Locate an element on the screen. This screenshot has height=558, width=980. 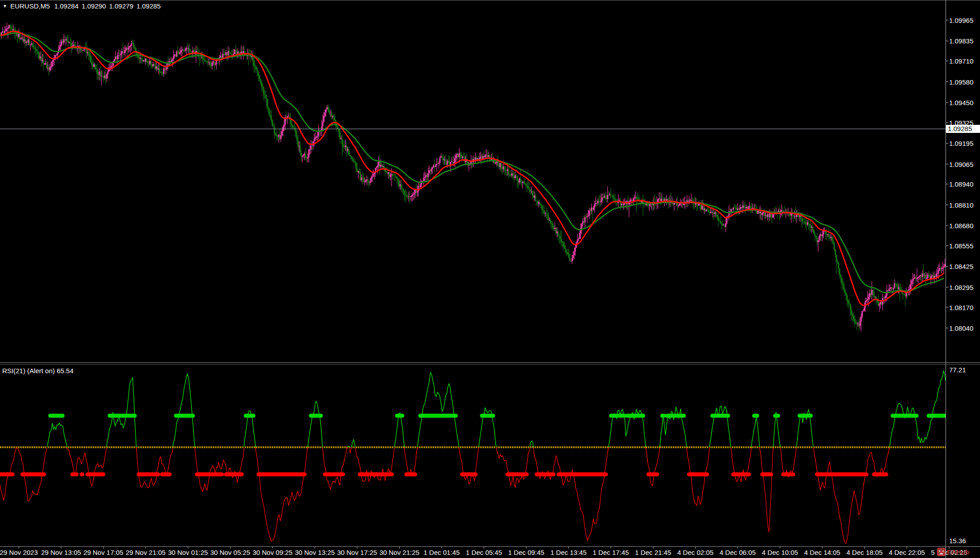
ohlc-low: 1.09279 is located at coordinates (121, 6).